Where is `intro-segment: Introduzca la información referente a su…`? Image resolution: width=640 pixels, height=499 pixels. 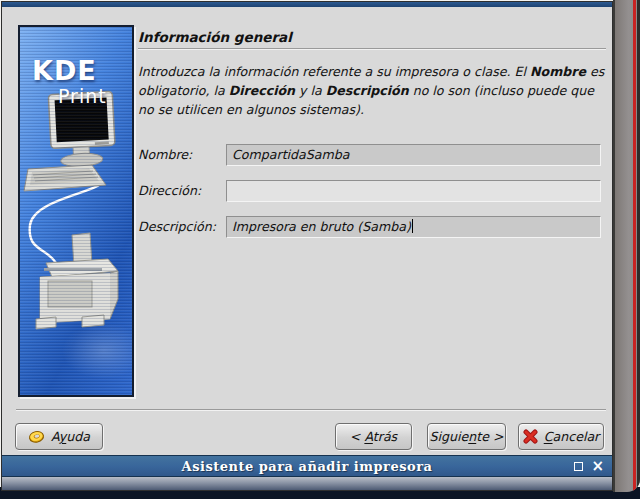
intro-segment: Introduzca la información referente a su… is located at coordinates (334, 72).